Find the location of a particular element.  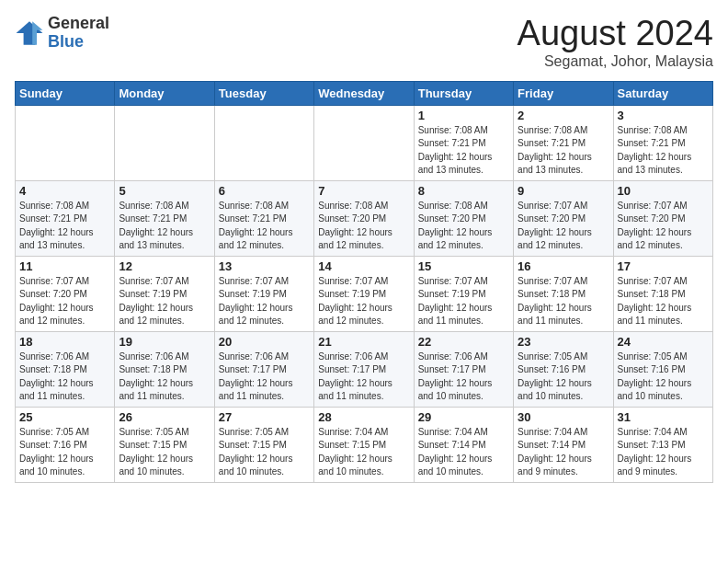

day-info: Sunrise: 7:08 AM Sunset: 7:20 PM Dayligh… is located at coordinates (364, 226).